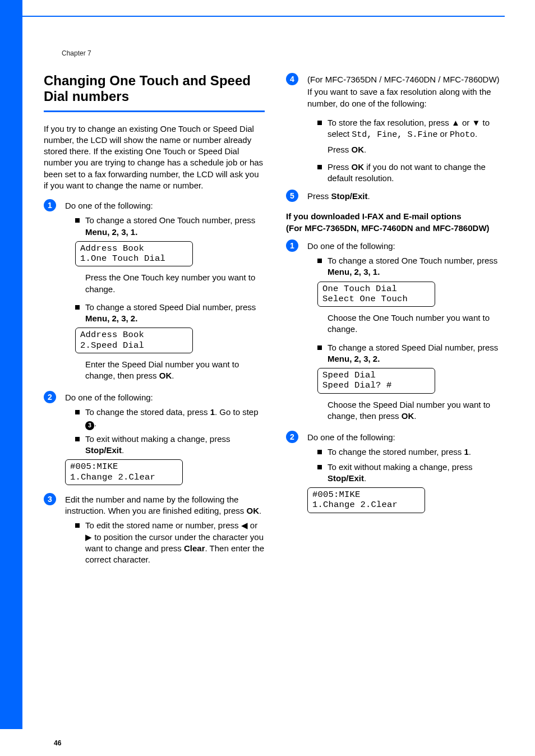 Image resolution: width=535 pixels, height=756 pixels. I want to click on option-list: Std, Fine, S.Fine, so click(395, 135).